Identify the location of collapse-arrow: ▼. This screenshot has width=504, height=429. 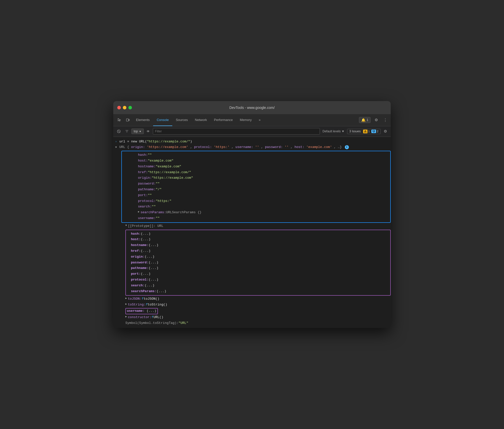
(116, 147).